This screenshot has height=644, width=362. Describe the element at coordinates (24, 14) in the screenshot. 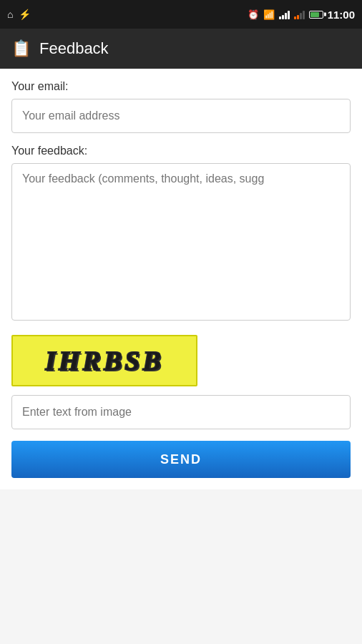

I see `notification-icon: ⚡` at that location.